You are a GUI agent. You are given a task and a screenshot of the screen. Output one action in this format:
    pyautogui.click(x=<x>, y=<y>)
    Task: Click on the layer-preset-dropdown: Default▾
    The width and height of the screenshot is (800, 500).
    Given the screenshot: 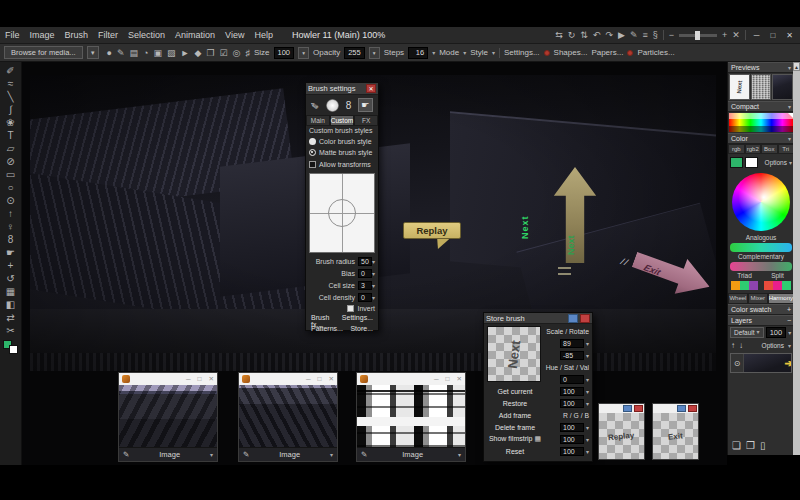 What is the action you would take?
    pyautogui.click(x=747, y=332)
    